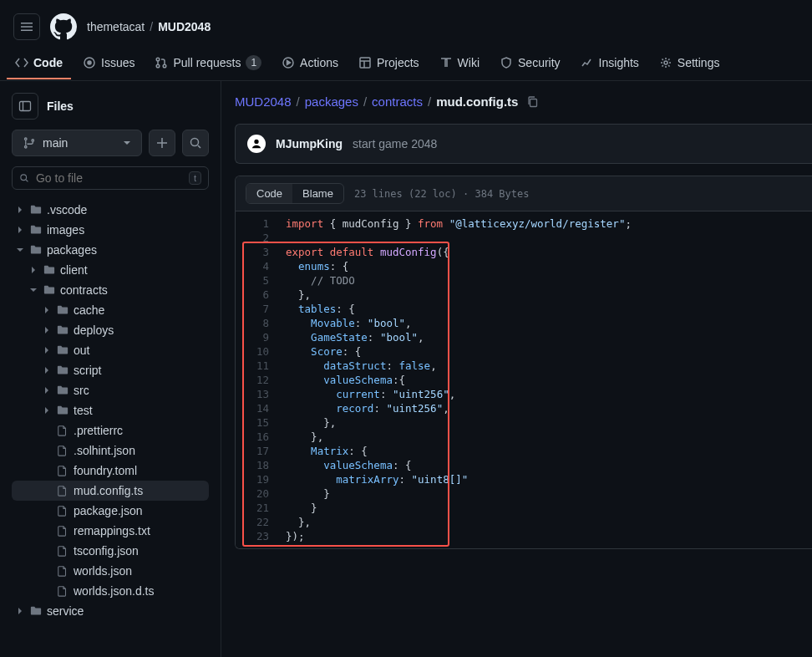  Describe the element at coordinates (523, 144) in the screenshot. I see `latest-commit: MJumpKing start game 2048` at that location.